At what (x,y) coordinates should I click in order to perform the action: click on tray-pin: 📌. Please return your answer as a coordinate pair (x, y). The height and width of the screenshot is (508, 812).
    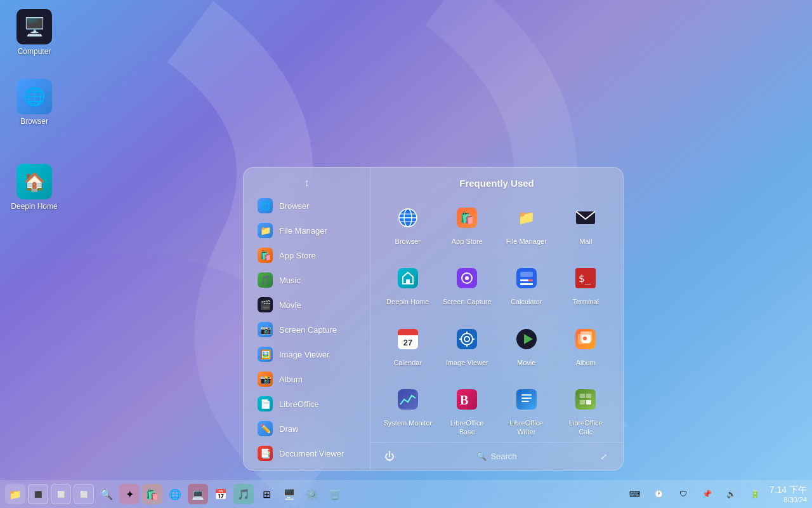
    Looking at the image, I should click on (707, 494).